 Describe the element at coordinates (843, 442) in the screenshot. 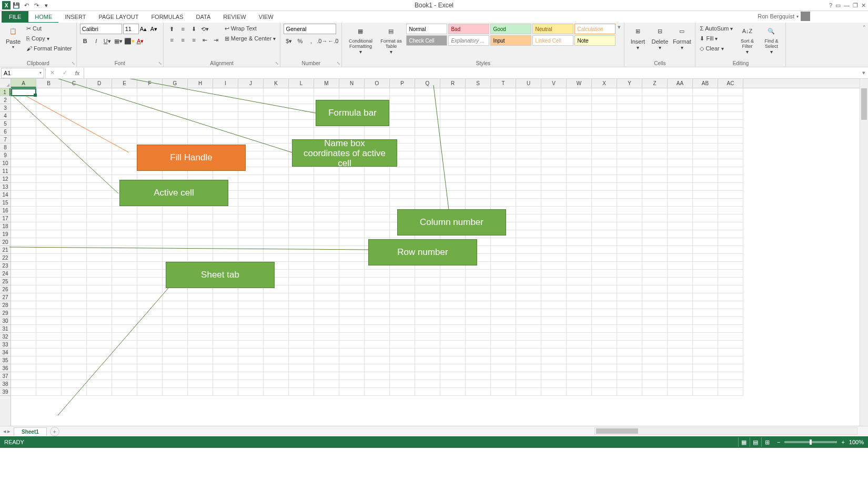

I see `zoom-in-icon: +` at that location.